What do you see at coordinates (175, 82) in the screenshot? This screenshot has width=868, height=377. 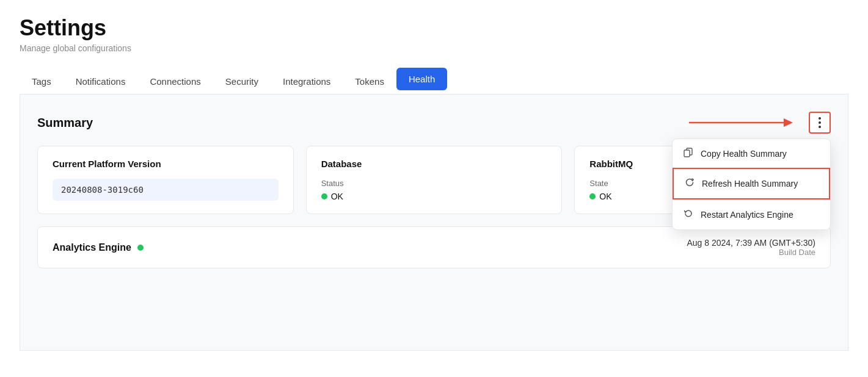 I see `tab-connections: Connections` at bounding box center [175, 82].